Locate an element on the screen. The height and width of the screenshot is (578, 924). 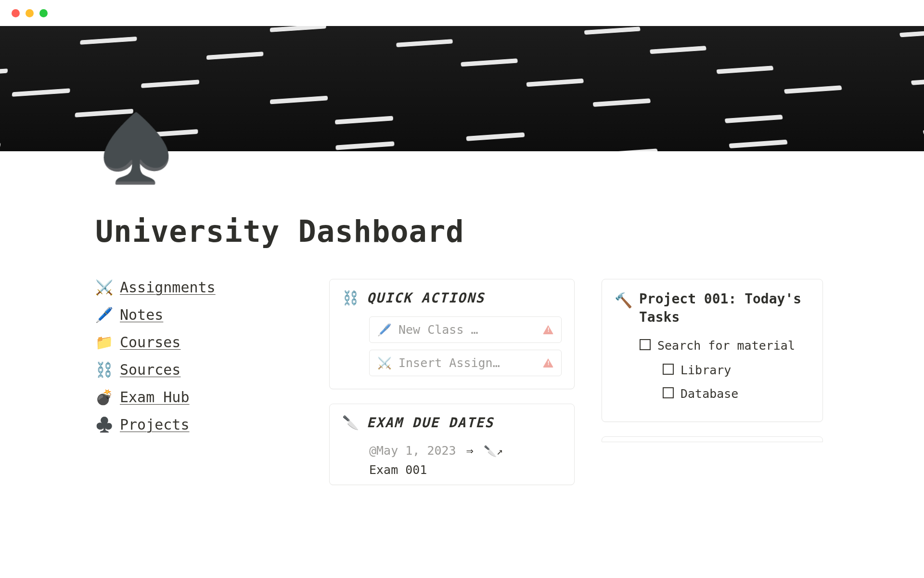
page-icon: ♠️ is located at coordinates (136, 148).